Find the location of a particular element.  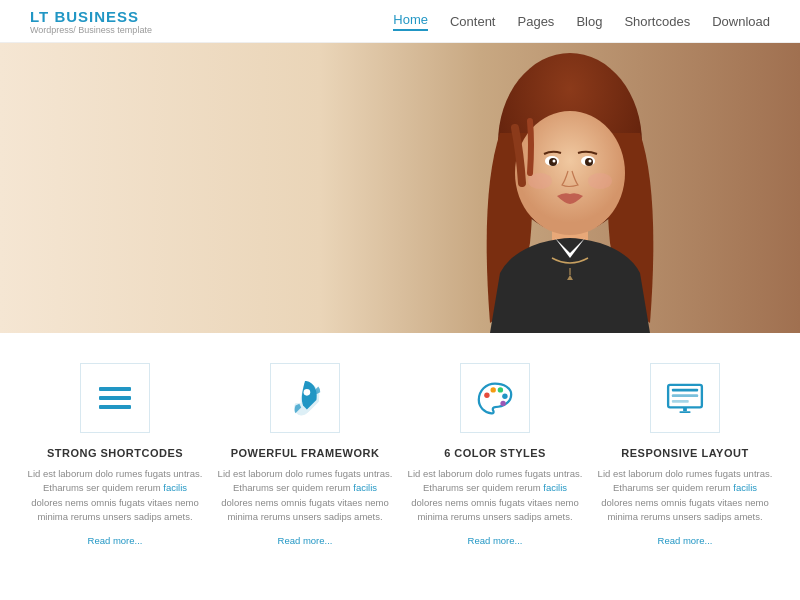

brand-subtitle: Wordpress/ Business template is located at coordinates (91, 30).